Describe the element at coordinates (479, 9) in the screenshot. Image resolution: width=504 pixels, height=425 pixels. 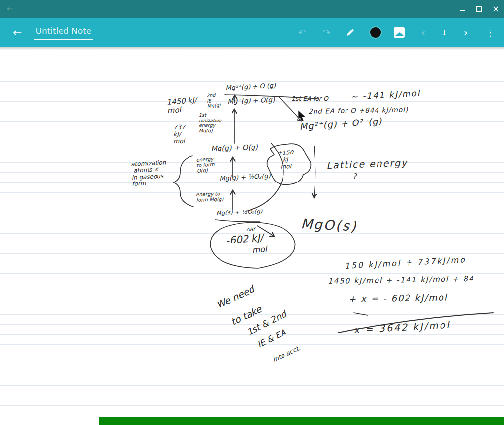
I see `maximize-icon` at that location.